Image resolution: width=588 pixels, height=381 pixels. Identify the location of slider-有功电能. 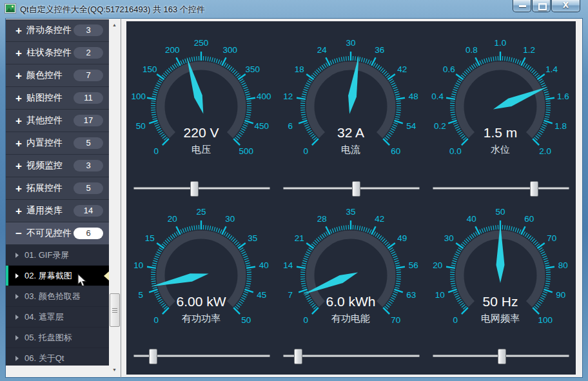
(351, 356).